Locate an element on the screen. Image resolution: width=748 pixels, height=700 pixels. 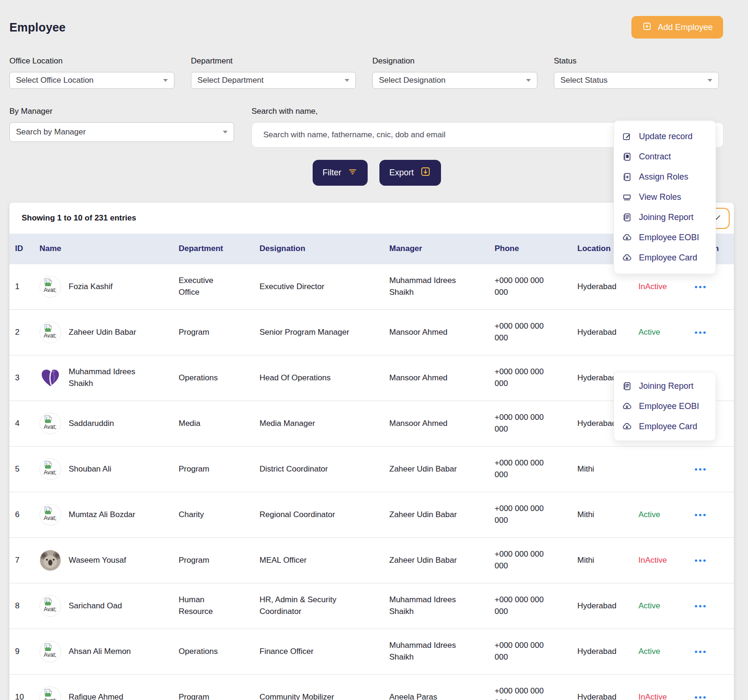
joining-report-icon is located at coordinates (627, 217).